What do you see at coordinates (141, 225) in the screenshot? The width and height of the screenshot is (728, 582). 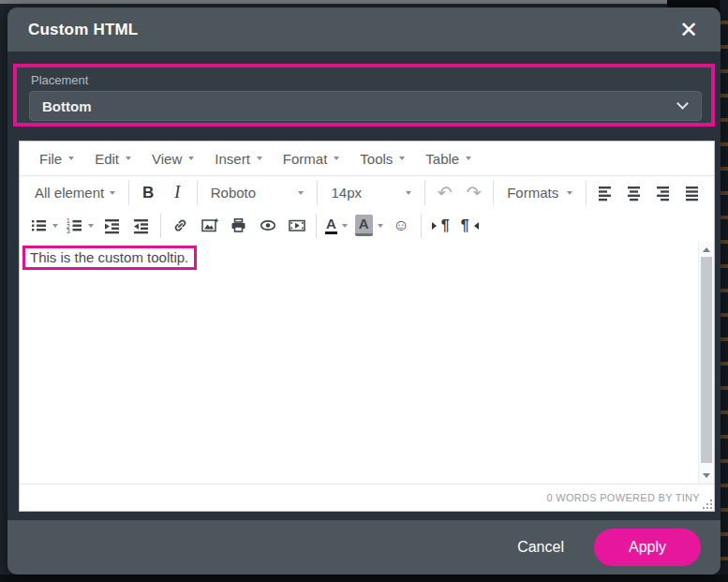 I see `indent-icon` at bounding box center [141, 225].